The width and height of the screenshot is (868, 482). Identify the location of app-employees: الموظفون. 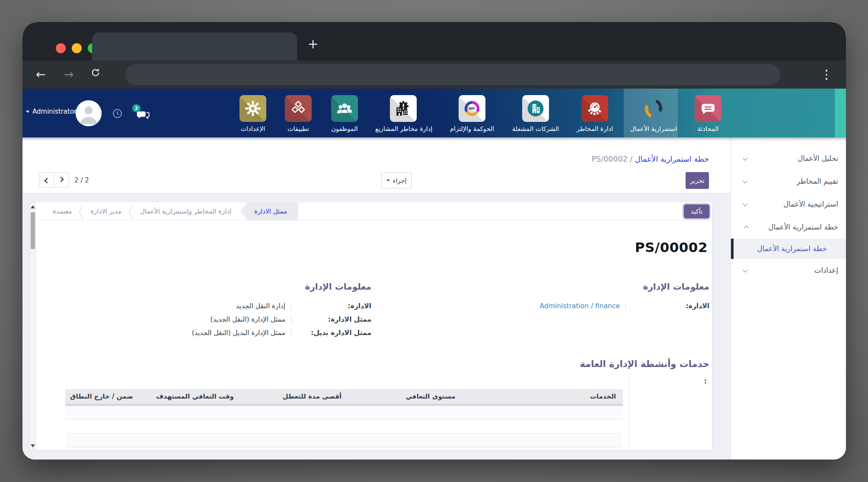
(345, 114).